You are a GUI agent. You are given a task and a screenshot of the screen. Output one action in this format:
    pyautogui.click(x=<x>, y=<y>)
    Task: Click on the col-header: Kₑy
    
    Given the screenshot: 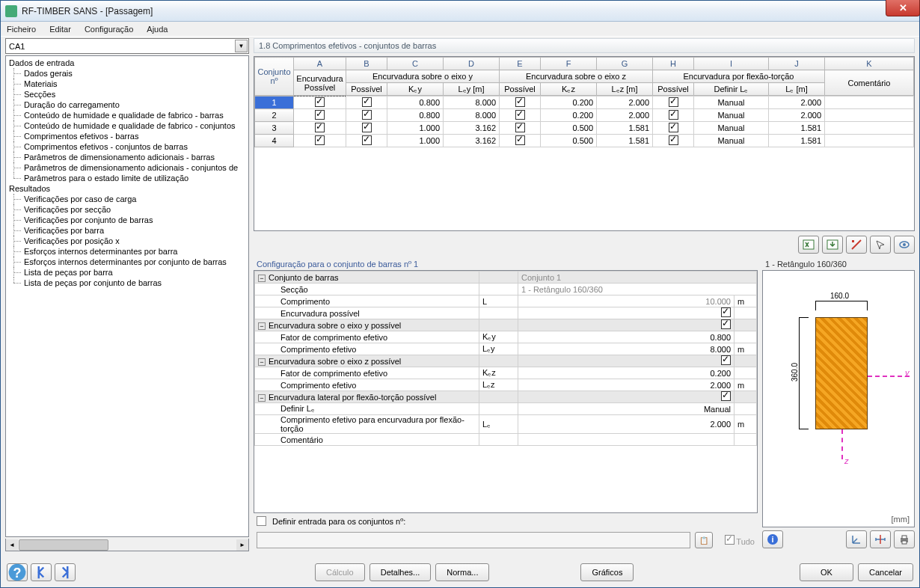 What is the action you would take?
    pyautogui.click(x=416, y=90)
    